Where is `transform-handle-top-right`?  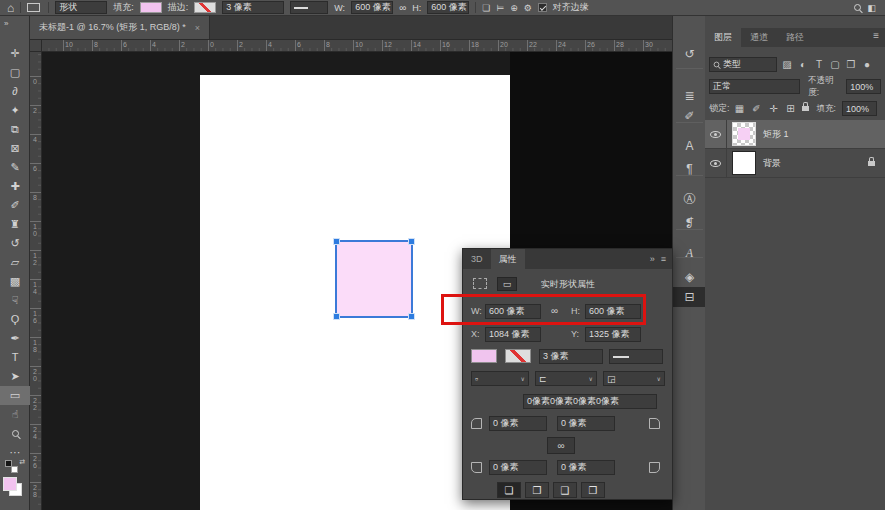 transform-handle-top-right is located at coordinates (412, 242).